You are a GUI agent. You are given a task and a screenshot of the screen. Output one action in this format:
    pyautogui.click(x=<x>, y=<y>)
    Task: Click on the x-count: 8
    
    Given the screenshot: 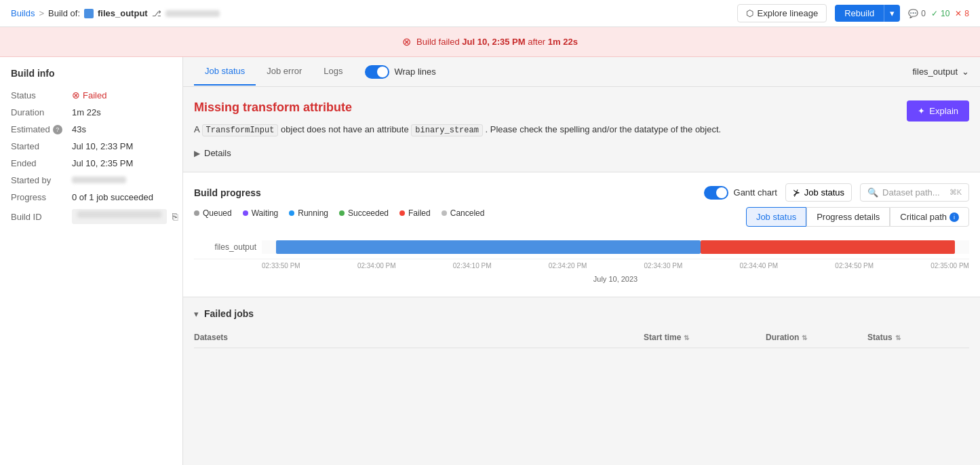 What is the action you would take?
    pyautogui.click(x=967, y=14)
    